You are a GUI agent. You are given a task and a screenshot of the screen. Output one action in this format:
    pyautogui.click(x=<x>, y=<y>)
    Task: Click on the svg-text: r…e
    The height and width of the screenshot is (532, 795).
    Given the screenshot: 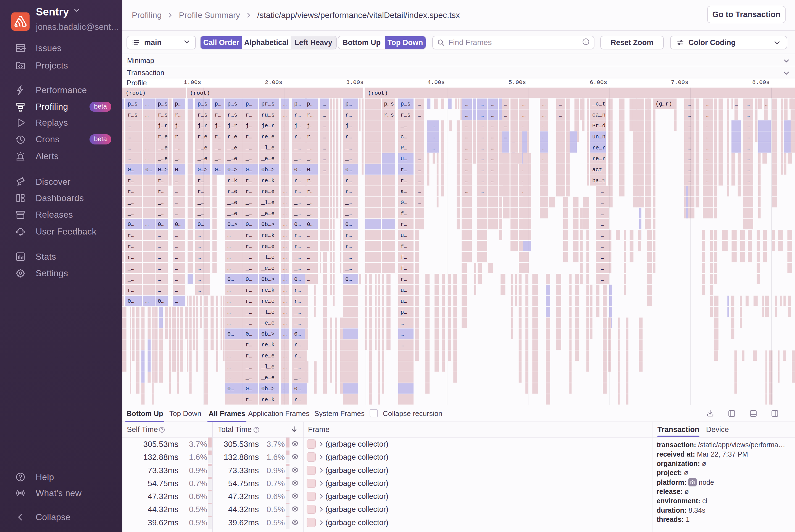 What is the action you would take?
    pyautogui.click(x=202, y=137)
    